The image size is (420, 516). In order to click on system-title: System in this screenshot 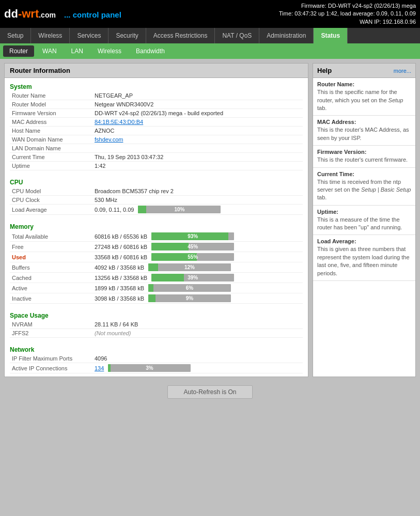, I will do `click(156, 86)`.